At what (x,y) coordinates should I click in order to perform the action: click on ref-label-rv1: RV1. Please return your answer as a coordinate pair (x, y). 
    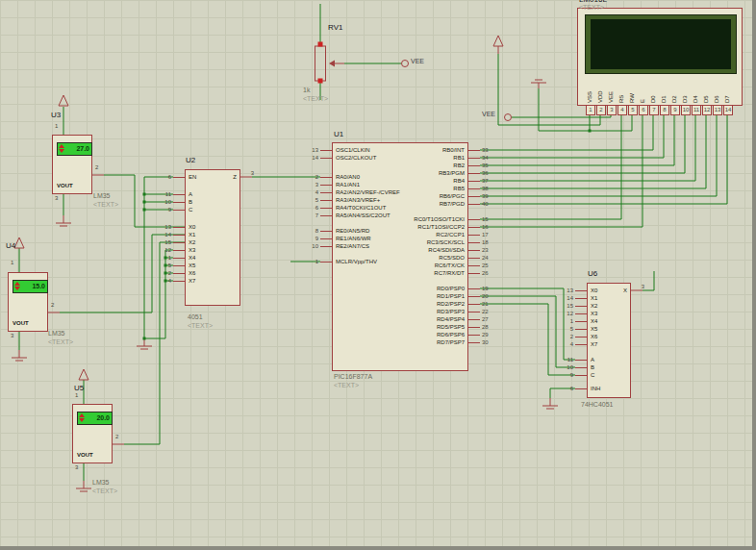
    Looking at the image, I should click on (335, 27).